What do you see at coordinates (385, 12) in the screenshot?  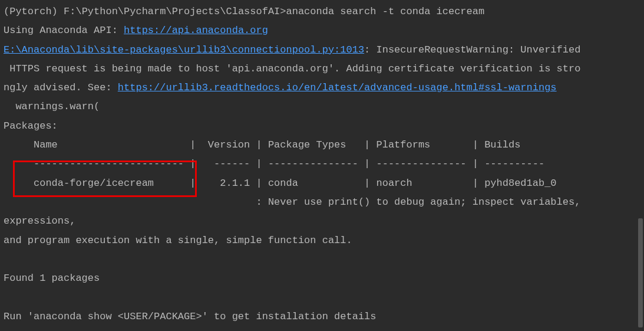 I see `command-text: anaconda search -t conda icecream` at bounding box center [385, 12].